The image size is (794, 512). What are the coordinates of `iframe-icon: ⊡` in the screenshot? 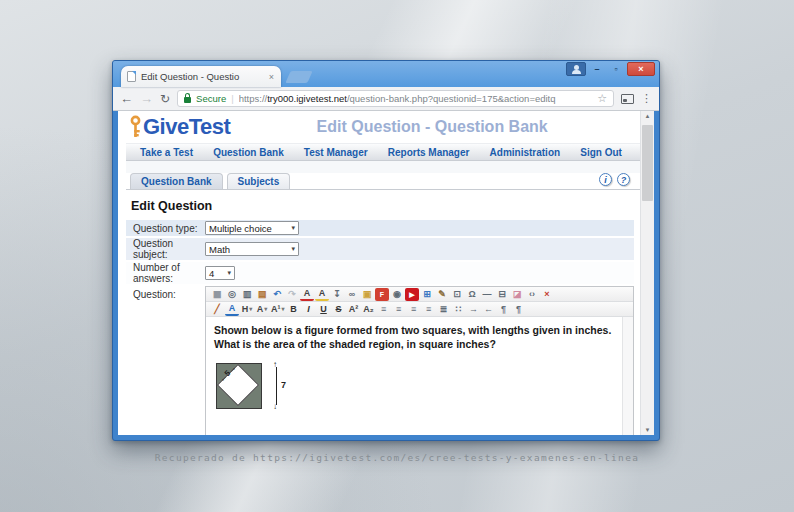 It's located at (457, 294).